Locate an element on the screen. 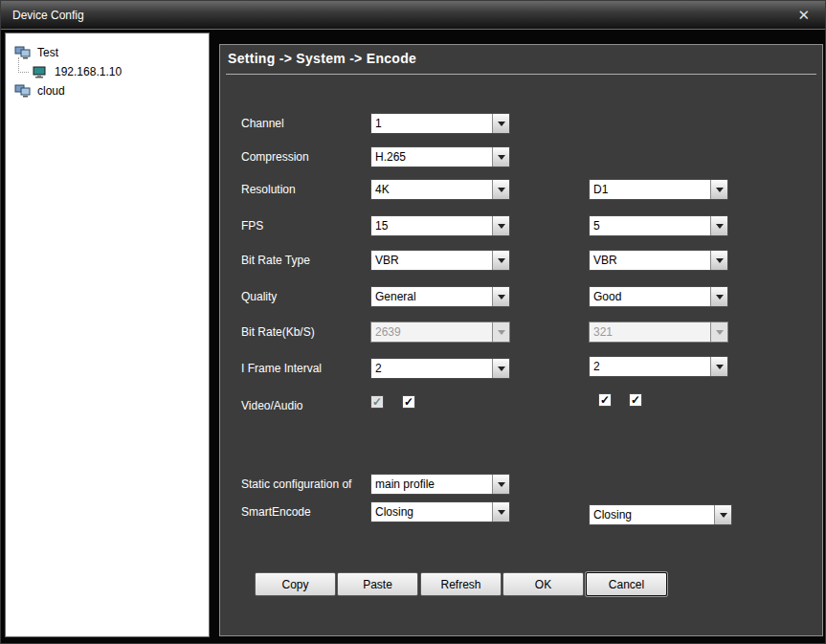 The height and width of the screenshot is (644, 826). static-config-label: Static configuration of is located at coordinates (297, 484).